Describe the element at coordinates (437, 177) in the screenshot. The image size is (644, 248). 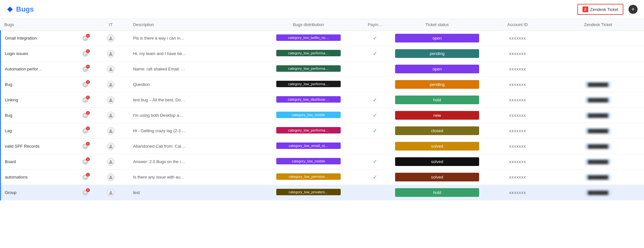
I see `status-badge: solved` at that location.